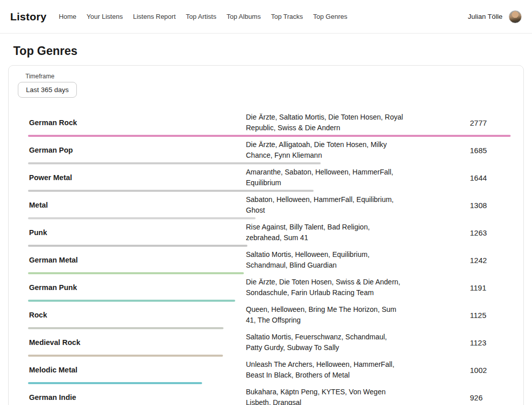 The height and width of the screenshot is (405, 532). I want to click on genre-artists: Bukahara, Käptn Peng, KYTES, Von Wegen L…, so click(325, 396).